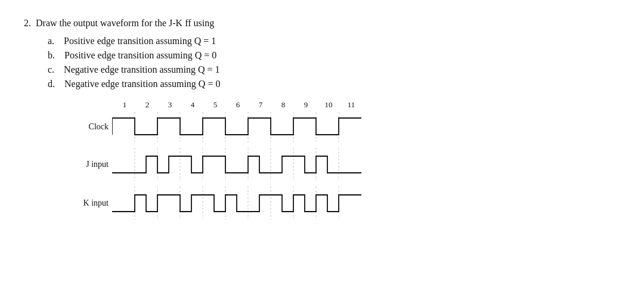 The height and width of the screenshot is (301, 644). I want to click on jinput-row: J input .dashed2 { stroke: #aaa; stroke-…, so click(346, 165).